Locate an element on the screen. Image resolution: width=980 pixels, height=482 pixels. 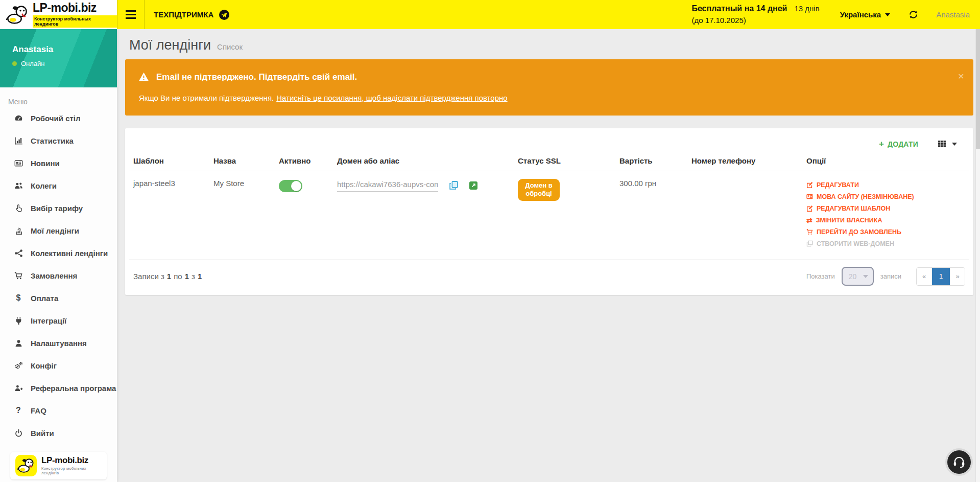
sidebar-toggle-button is located at coordinates (131, 14).